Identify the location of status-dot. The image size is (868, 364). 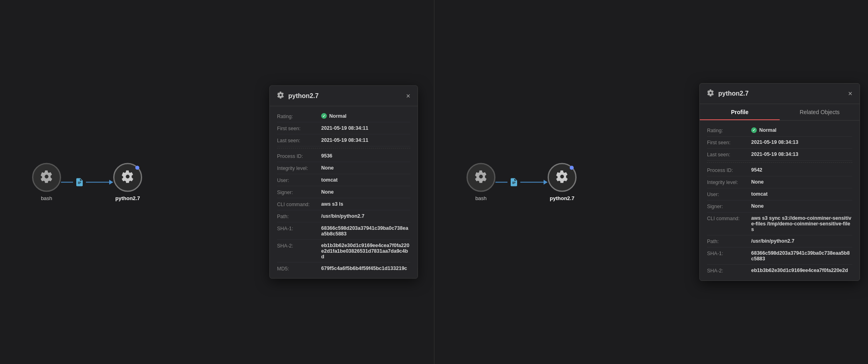
(324, 116).